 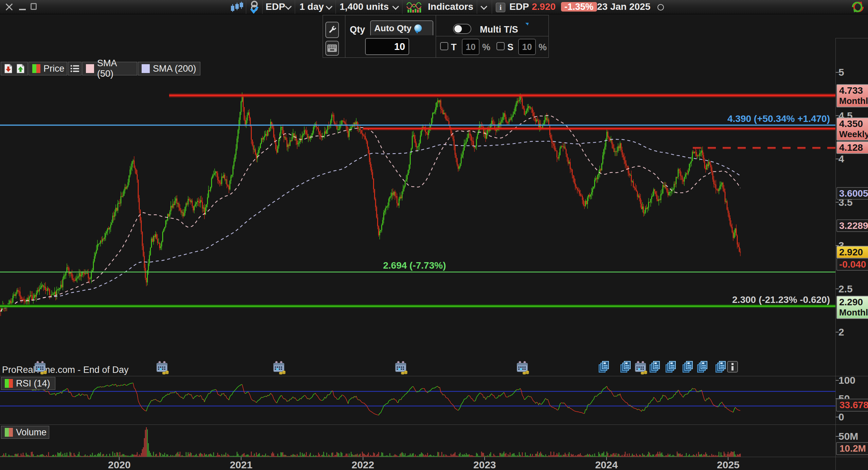 I want to click on price-legend-label: Price, so click(x=54, y=69).